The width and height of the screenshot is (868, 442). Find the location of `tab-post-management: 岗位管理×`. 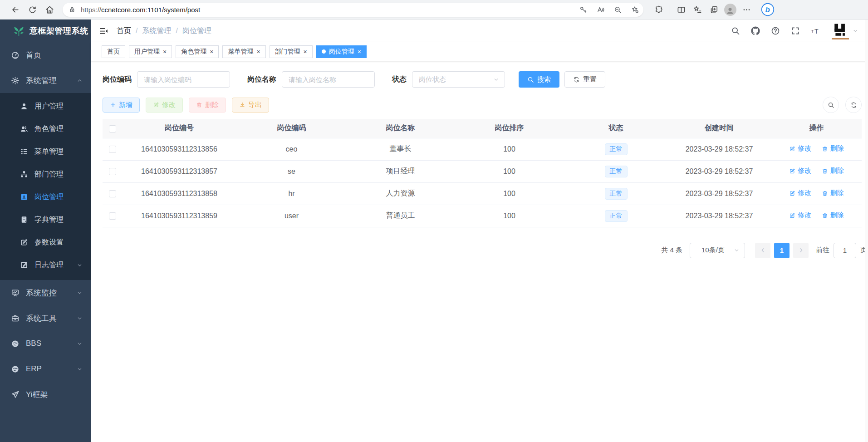

tab-post-management: 岗位管理× is located at coordinates (341, 52).